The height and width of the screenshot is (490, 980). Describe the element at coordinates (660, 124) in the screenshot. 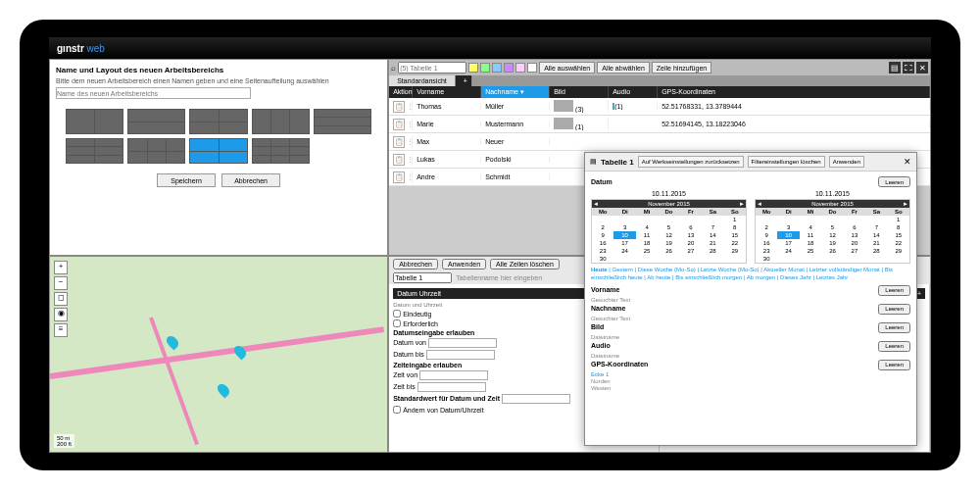

I see `table-row: 📋 ⋮ MarieMustermann (1) 52.51694145, 13.…` at that location.